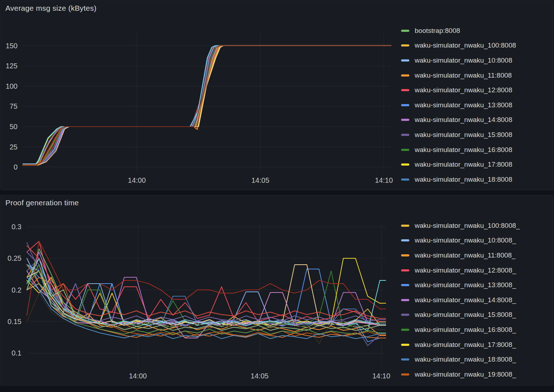  I want to click on panel-title-avg-msg-size: Average msg size (kBytes), so click(51, 8).